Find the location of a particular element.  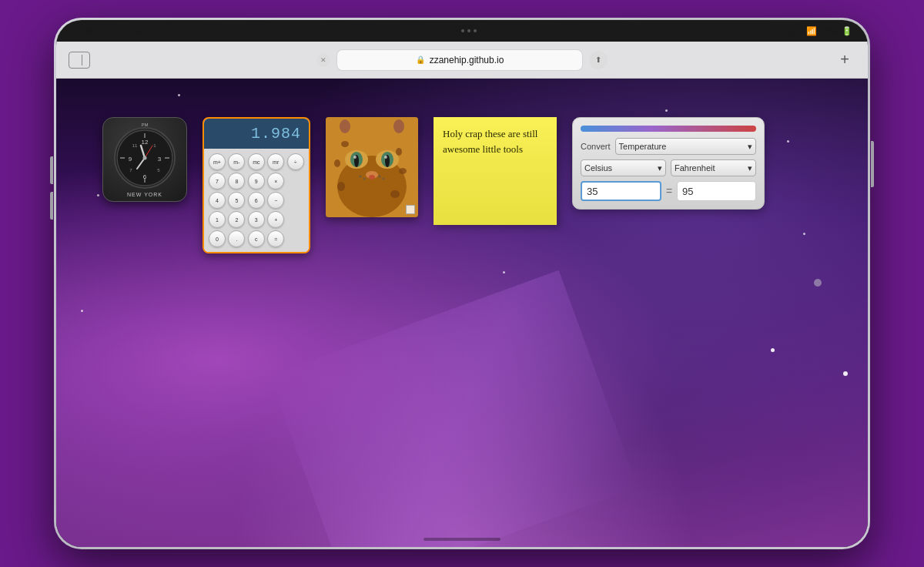

converter-label: Convert is located at coordinates (596, 146).